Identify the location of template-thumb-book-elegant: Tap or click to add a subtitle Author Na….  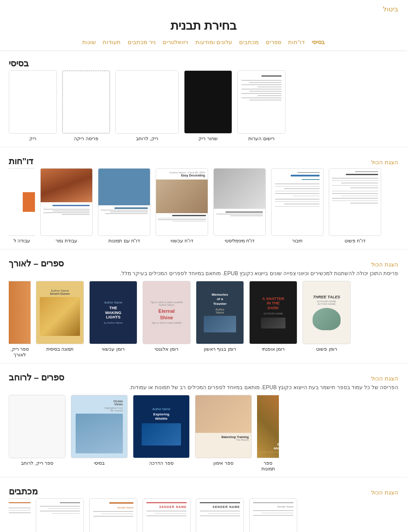
(167, 313).